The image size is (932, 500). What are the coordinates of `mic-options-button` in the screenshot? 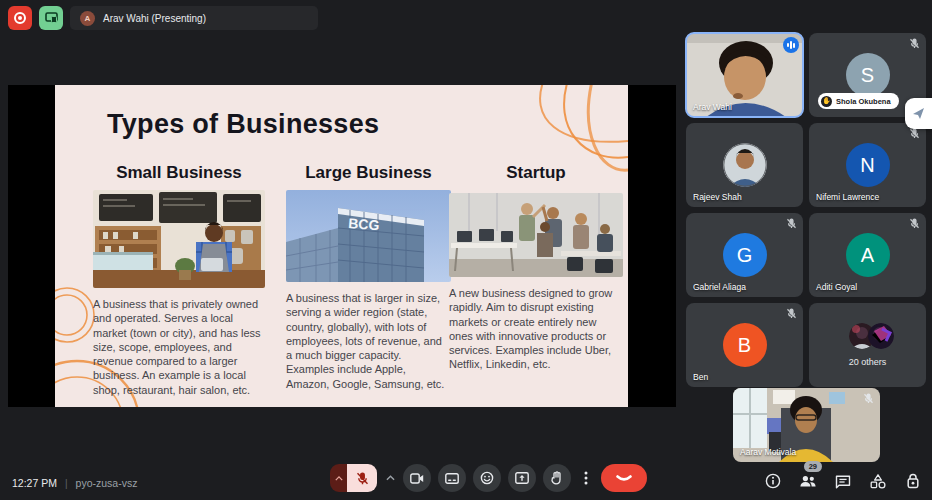 It's located at (338, 478).